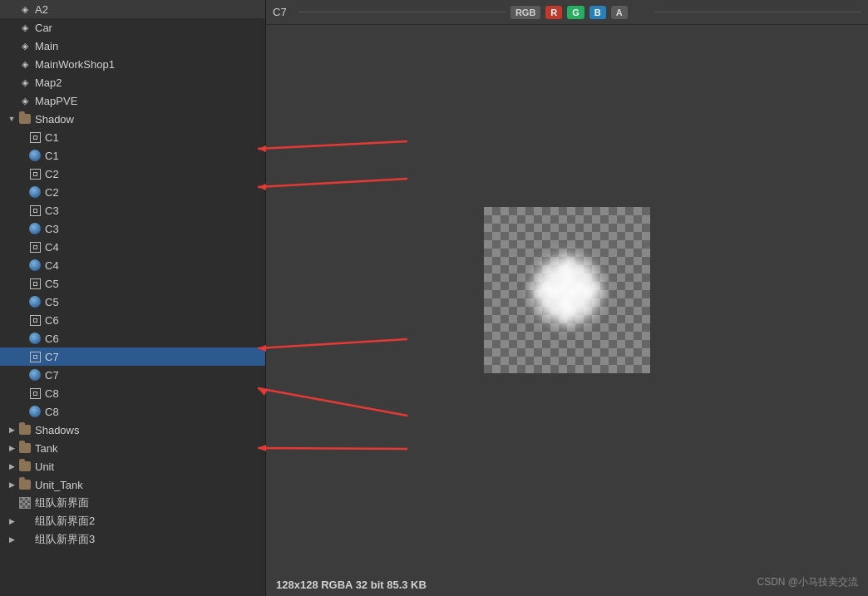 The image size is (868, 596). I want to click on tree-arrow-c4-mesh, so click(22, 247).